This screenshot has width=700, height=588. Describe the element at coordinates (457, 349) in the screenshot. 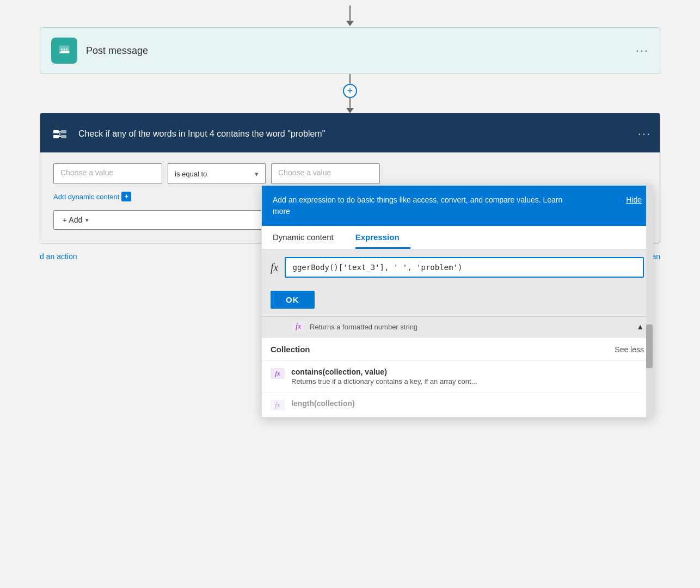

I see `collection-section-header: Collection See less` at that location.